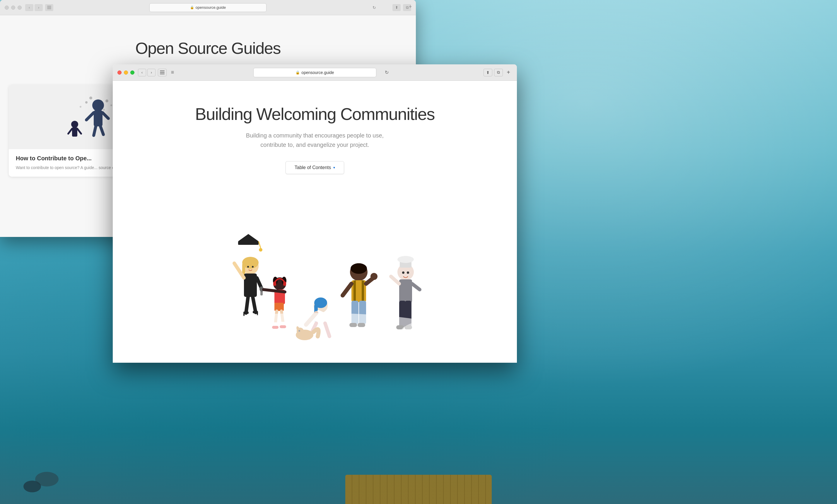 The image size is (837, 504). What do you see at coordinates (211, 7) in the screenshot?
I see `bg-url-text: opensource.guide` at bounding box center [211, 7].